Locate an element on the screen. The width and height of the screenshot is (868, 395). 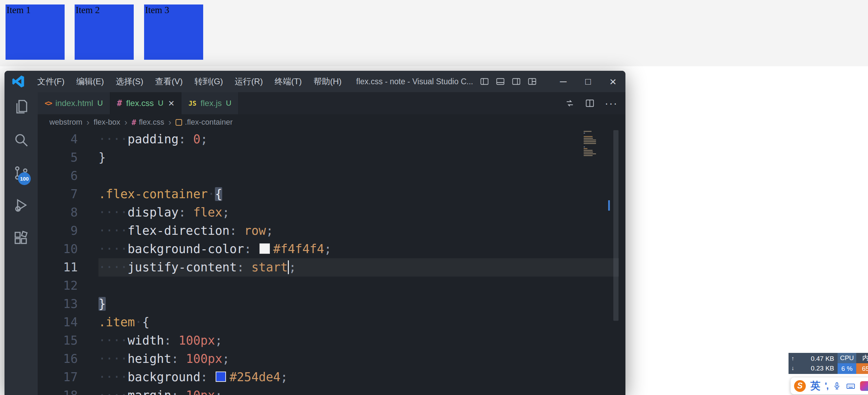
code-token: start is located at coordinates (270, 267).